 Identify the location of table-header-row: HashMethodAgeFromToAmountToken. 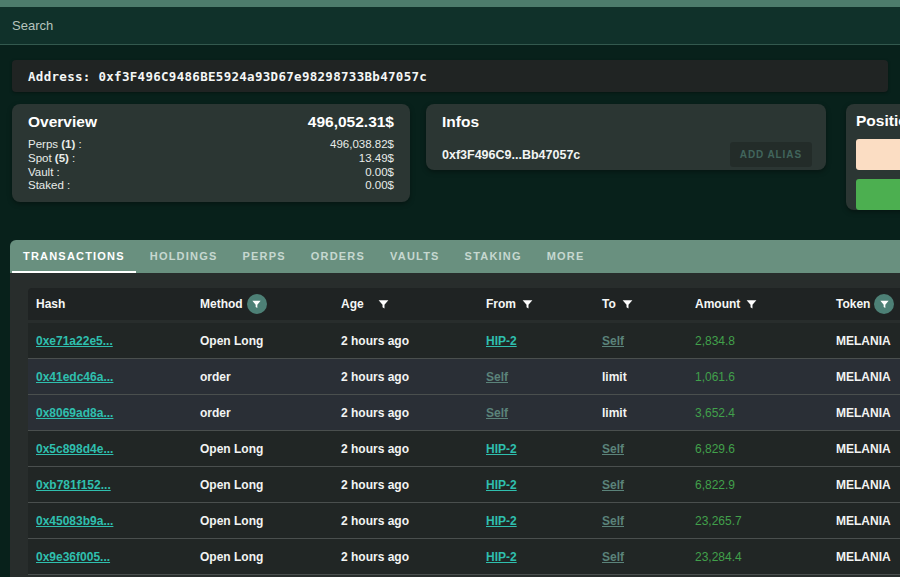
(464, 304).